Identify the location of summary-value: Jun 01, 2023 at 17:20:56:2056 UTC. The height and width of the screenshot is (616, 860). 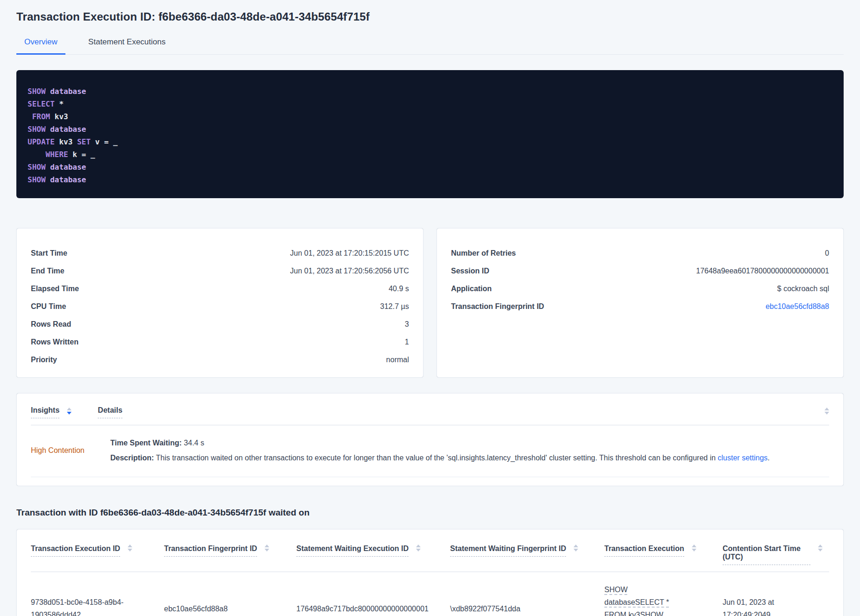
(350, 271).